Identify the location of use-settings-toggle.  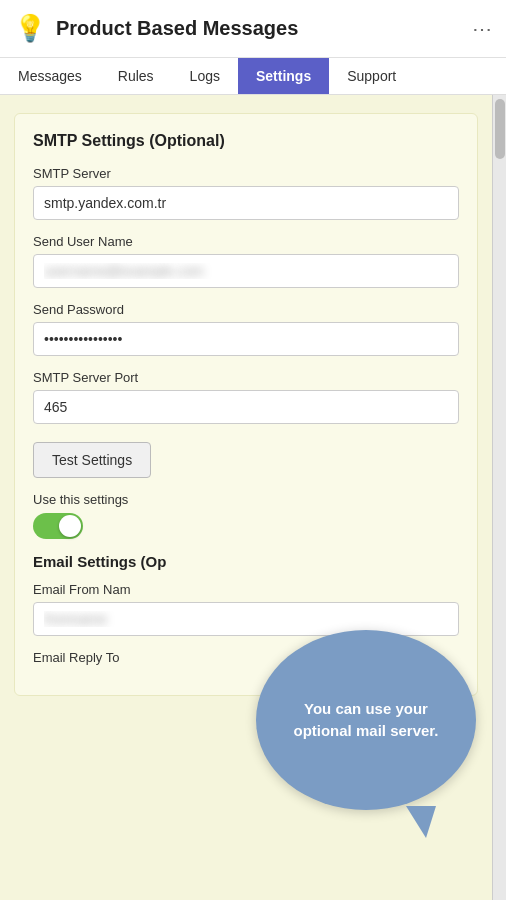
(58, 526).